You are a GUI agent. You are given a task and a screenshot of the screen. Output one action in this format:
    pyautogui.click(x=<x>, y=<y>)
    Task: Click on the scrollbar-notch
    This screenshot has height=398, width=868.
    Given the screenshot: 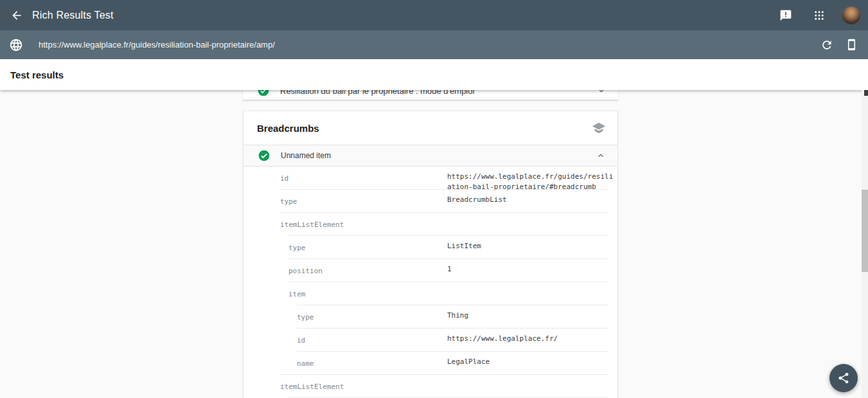 What is the action you would take?
    pyautogui.click(x=866, y=93)
    